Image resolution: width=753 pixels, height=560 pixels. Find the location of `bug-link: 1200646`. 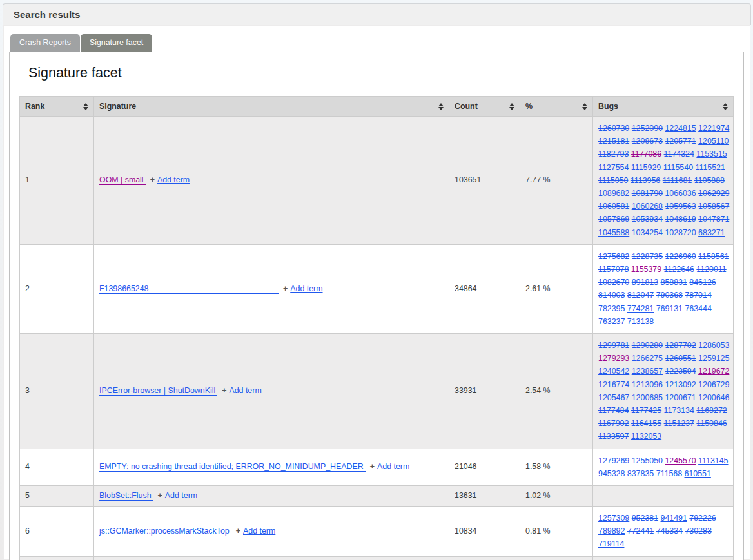

bug-link: 1200646 is located at coordinates (714, 398).